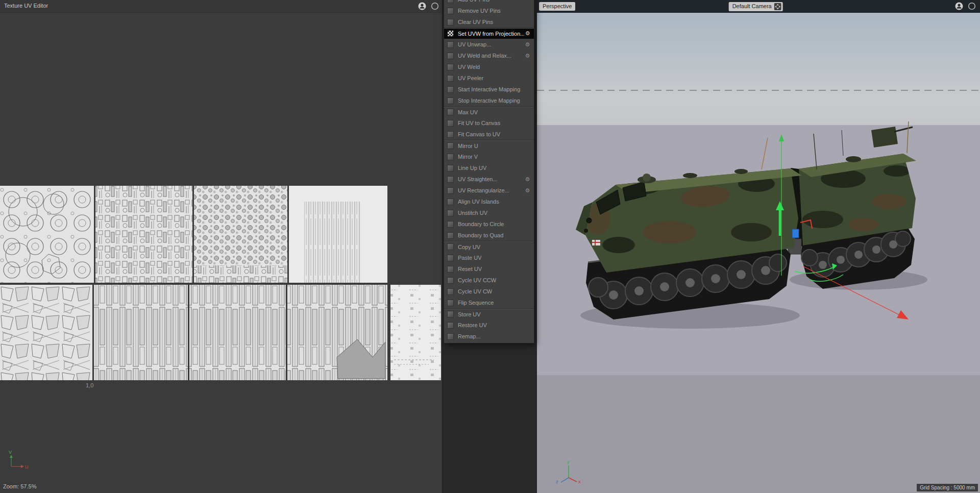 This screenshot has height=493, width=980. Describe the element at coordinates (756, 7) in the screenshot. I see `camera-selector-button: Default Camera` at that location.